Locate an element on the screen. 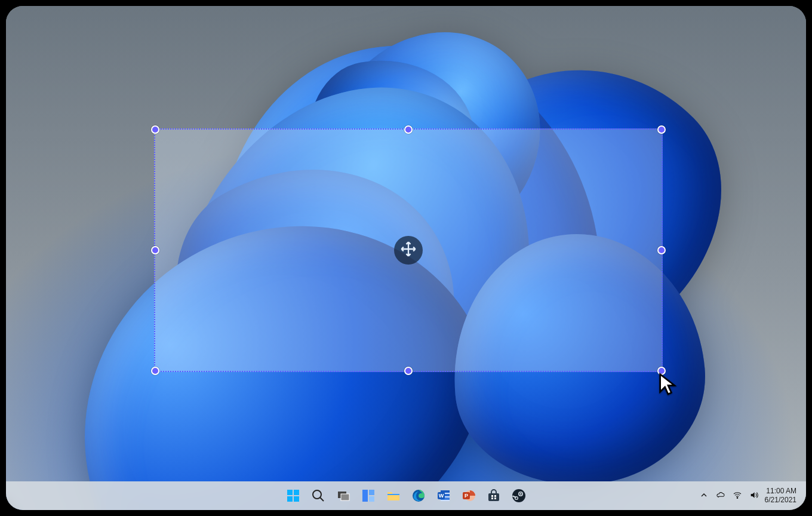  taskbar-file-explorer-button is located at coordinates (393, 496).